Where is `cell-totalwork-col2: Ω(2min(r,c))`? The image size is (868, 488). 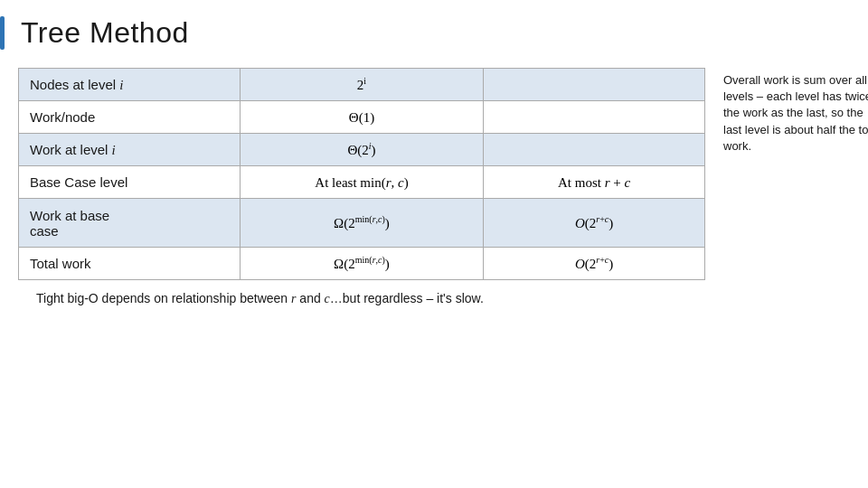 cell-totalwork-col2: Ω(2min(r,c)) is located at coordinates (362, 264).